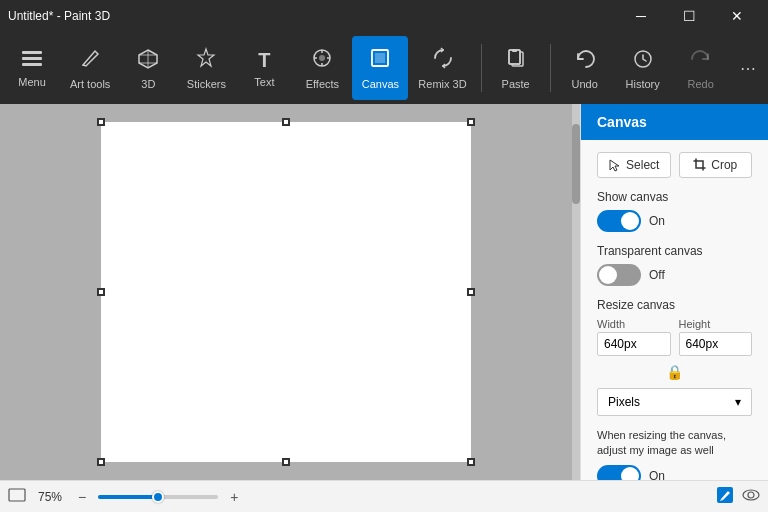 The image size is (768, 512). Describe the element at coordinates (657, 275) in the screenshot. I see `transparent-canvas-text: Off` at that location.